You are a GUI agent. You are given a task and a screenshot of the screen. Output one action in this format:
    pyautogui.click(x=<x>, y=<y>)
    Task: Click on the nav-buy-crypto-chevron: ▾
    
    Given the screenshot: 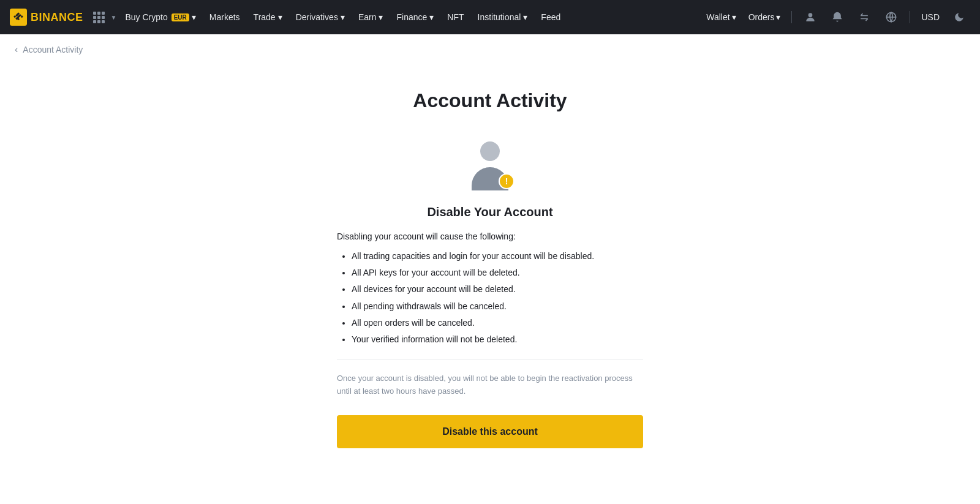 What is the action you would take?
    pyautogui.click(x=194, y=17)
    